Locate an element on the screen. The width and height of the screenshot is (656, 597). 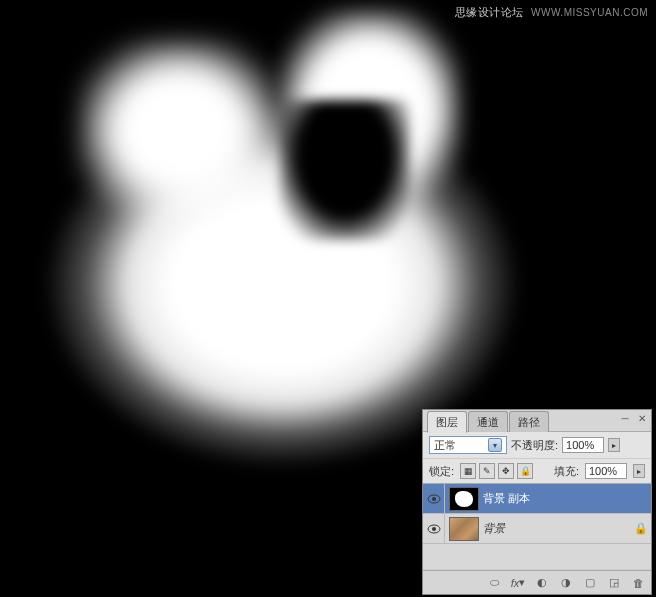
layer-item: 背景 副本 is located at coordinates (537, 499).